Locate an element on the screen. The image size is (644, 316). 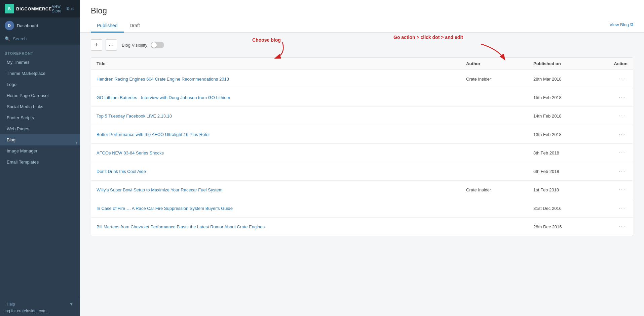
col-published-on: Published on is located at coordinates (567, 64).